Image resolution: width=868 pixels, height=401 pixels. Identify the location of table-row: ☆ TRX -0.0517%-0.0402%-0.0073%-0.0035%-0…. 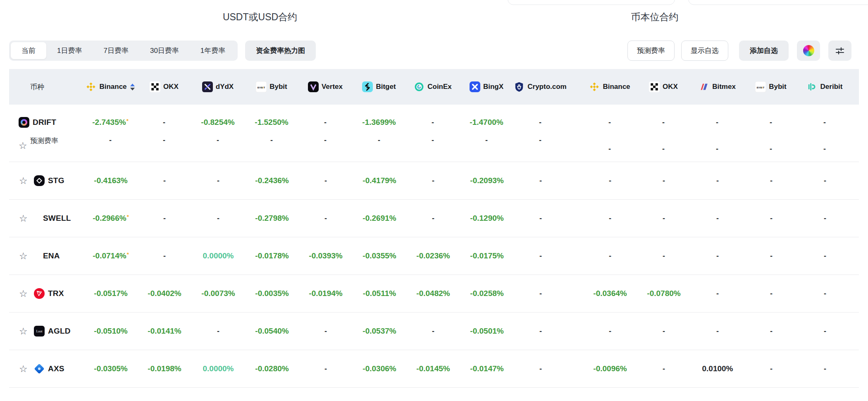
(434, 294).